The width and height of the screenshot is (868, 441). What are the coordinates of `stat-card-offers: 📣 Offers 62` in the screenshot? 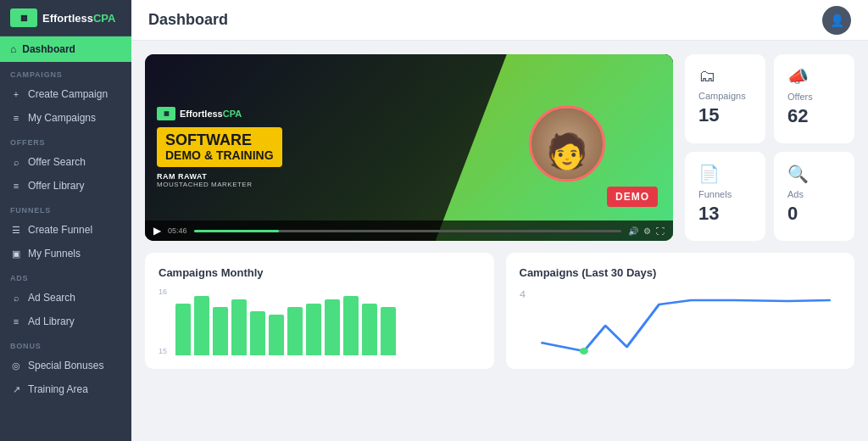 It's located at (814, 98).